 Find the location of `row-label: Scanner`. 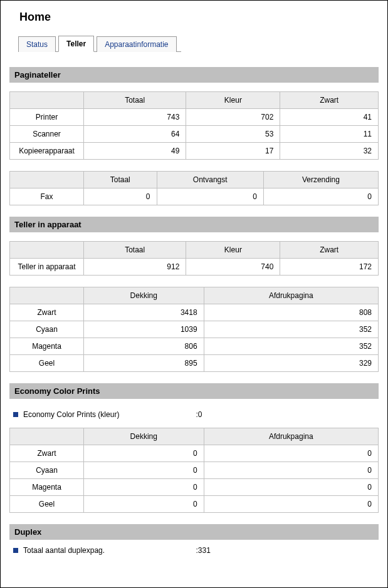

row-label: Scanner is located at coordinates (47, 134).